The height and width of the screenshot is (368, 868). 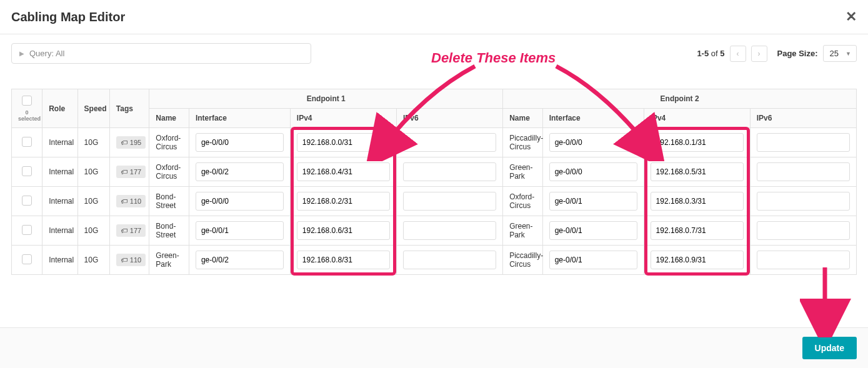 What do you see at coordinates (47, 54) in the screenshot?
I see `query-label: Query: All` at bounding box center [47, 54].